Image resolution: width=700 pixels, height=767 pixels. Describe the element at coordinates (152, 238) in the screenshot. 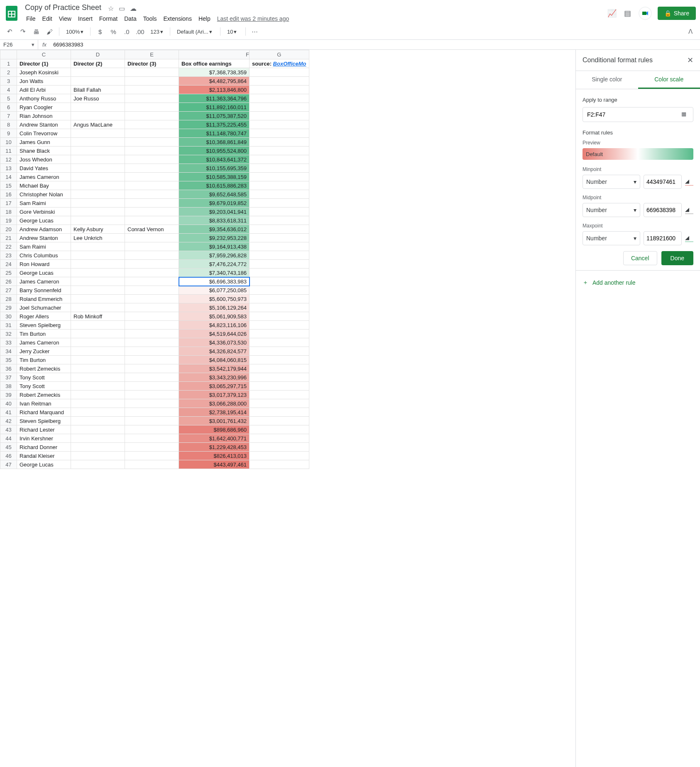

I see `cell-e21` at that location.